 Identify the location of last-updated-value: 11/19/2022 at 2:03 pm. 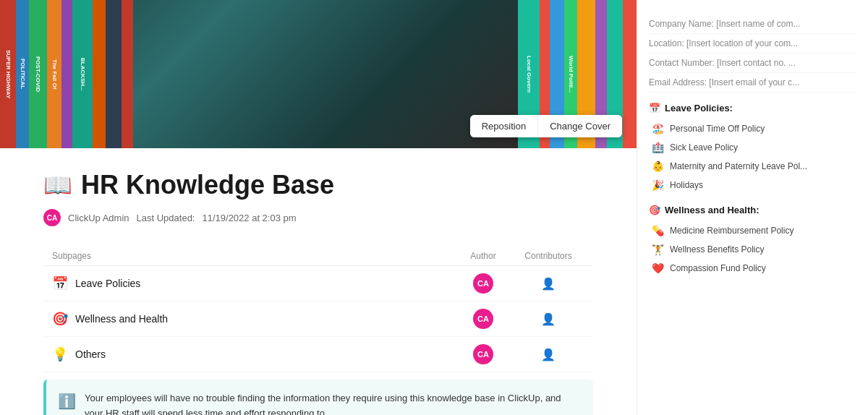
(249, 218).